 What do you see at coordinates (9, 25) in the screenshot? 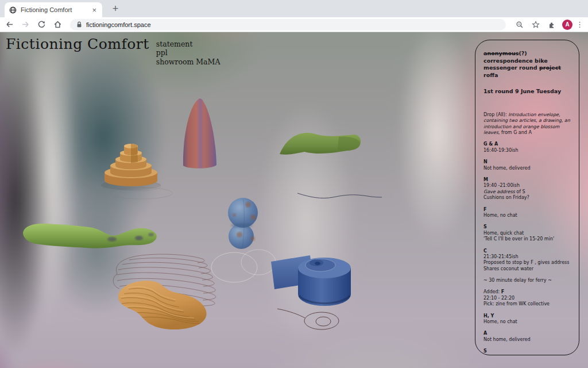
I see `back-button` at bounding box center [9, 25].